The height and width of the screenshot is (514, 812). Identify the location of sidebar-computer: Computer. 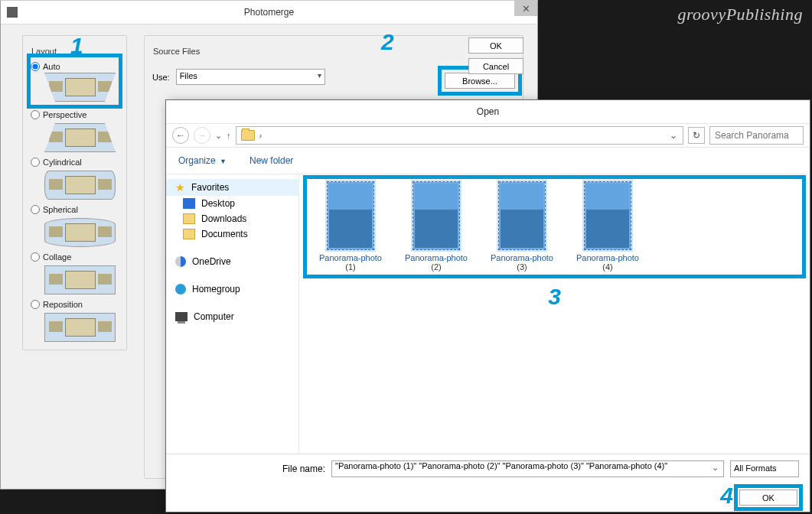
(233, 317).